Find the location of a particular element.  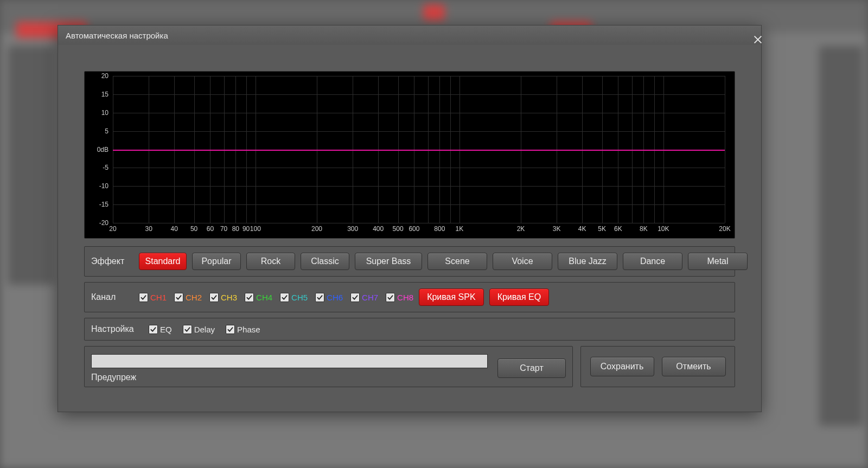

x-tick-label: 500 is located at coordinates (398, 229).